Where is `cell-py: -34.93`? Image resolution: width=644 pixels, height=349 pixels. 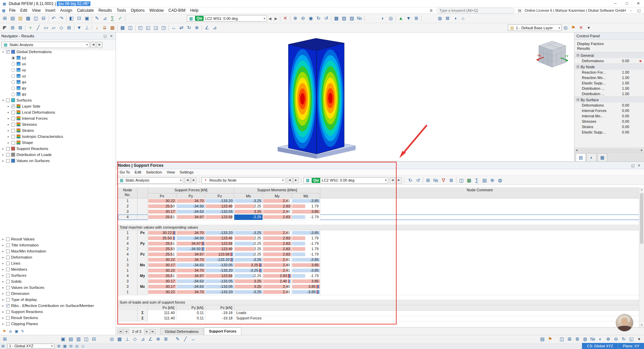
cell-py: -34.93 is located at coordinates (191, 206).